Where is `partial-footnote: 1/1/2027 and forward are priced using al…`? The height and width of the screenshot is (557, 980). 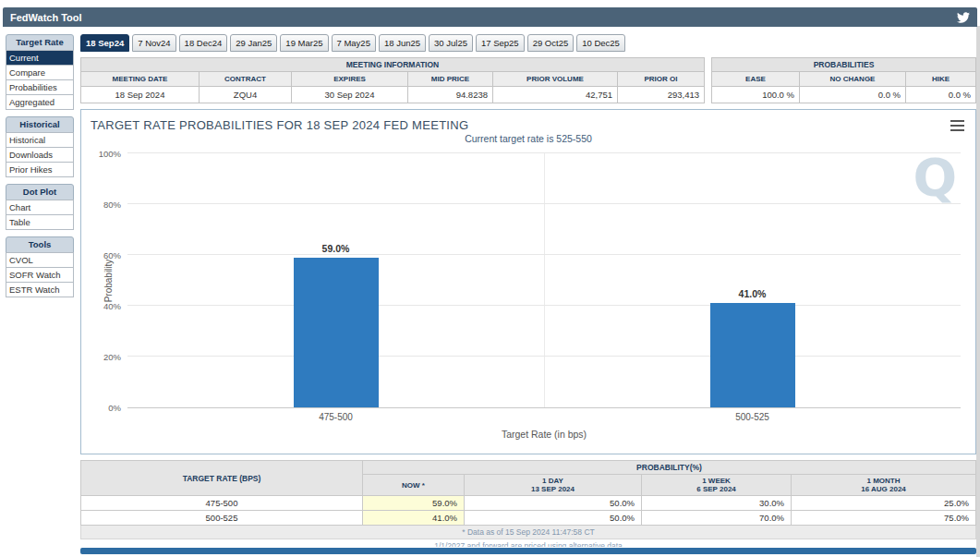 partial-footnote: 1/1/2027 and forward are priced using al… is located at coordinates (528, 544).